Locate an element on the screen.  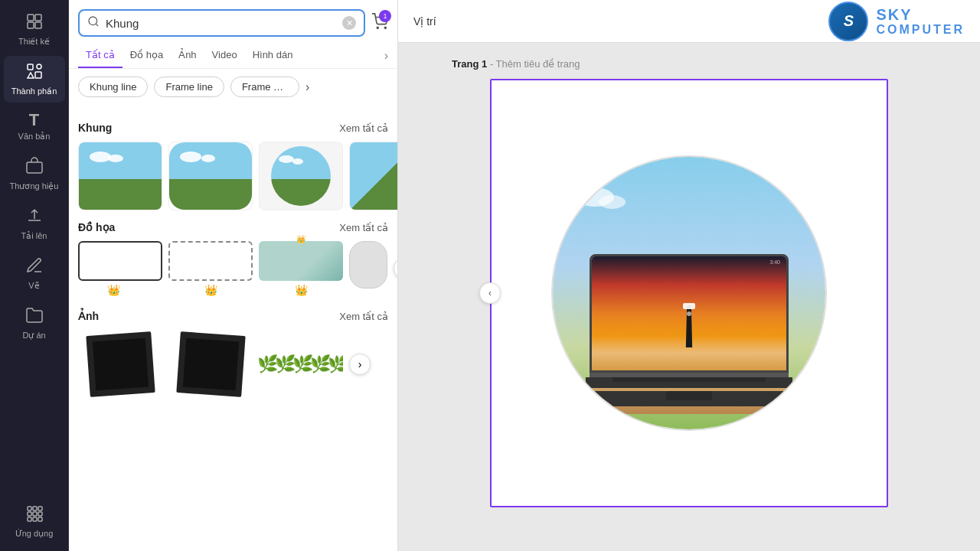
sky-text: SKY is located at coordinates (920, 15).